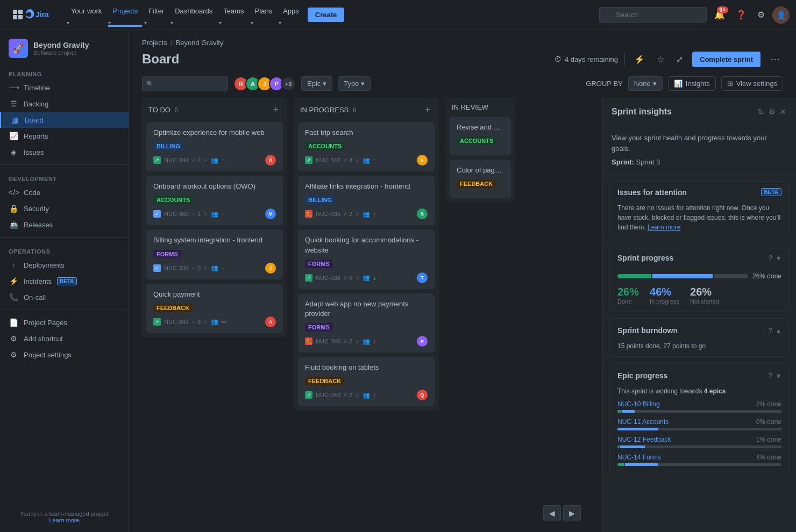 The width and height of the screenshot is (796, 532). I want to click on help-button: ❓, so click(741, 15).